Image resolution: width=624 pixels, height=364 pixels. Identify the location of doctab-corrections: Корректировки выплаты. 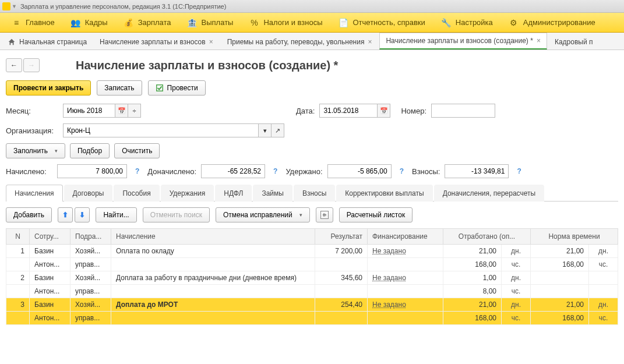
(385, 193).